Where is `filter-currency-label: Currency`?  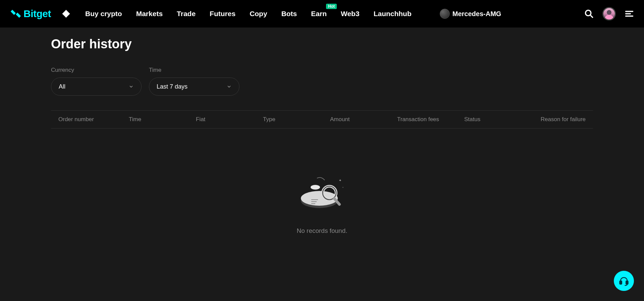
filter-currency-label: Currency is located at coordinates (96, 70).